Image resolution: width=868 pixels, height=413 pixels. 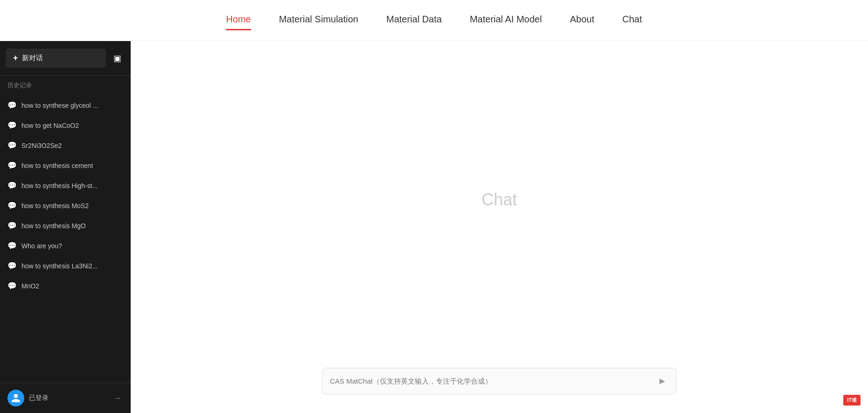 I want to click on watermark-text: IT谁, so click(x=852, y=400).